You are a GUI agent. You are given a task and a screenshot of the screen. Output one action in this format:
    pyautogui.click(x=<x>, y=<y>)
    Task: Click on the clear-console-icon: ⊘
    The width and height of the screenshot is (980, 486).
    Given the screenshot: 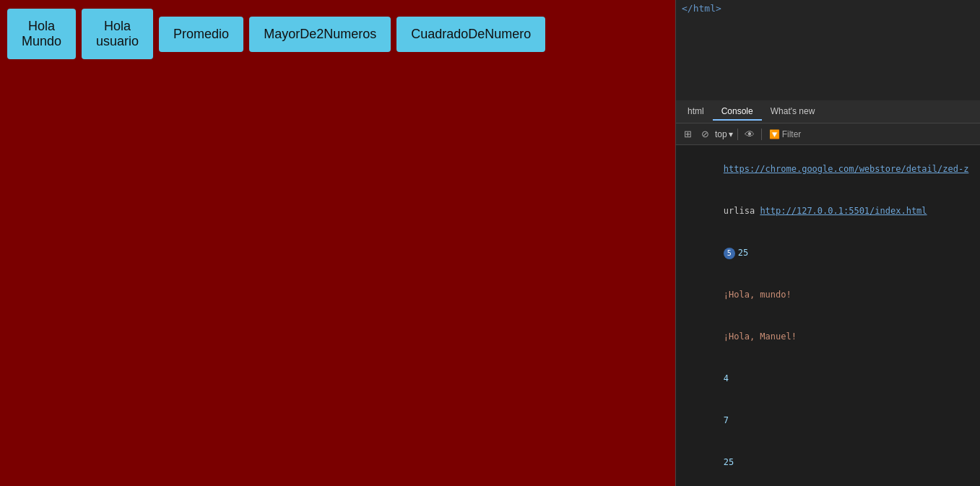 What is the action you would take?
    pyautogui.click(x=705, y=134)
    